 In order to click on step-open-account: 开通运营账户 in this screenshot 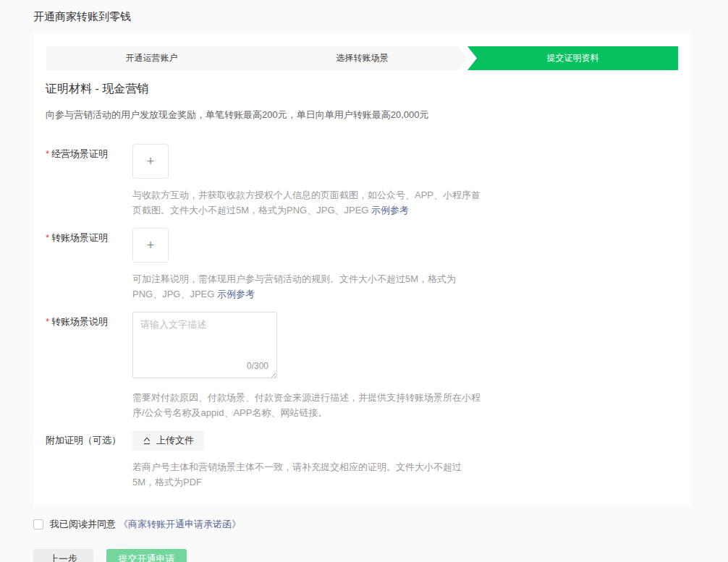, I will do `click(152, 58)`.